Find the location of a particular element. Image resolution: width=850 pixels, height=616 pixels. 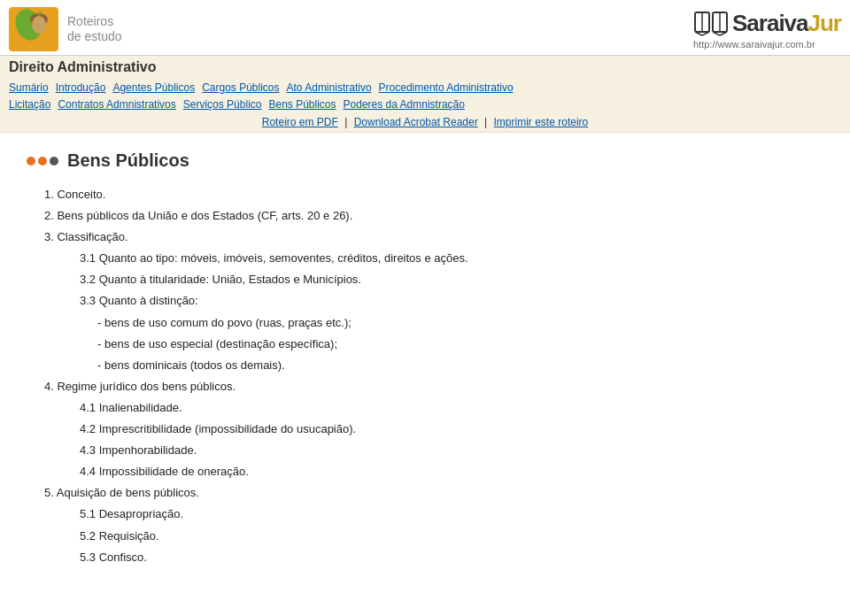

nav-poderes: Poderes da Admnistração is located at coordinates (404, 104).